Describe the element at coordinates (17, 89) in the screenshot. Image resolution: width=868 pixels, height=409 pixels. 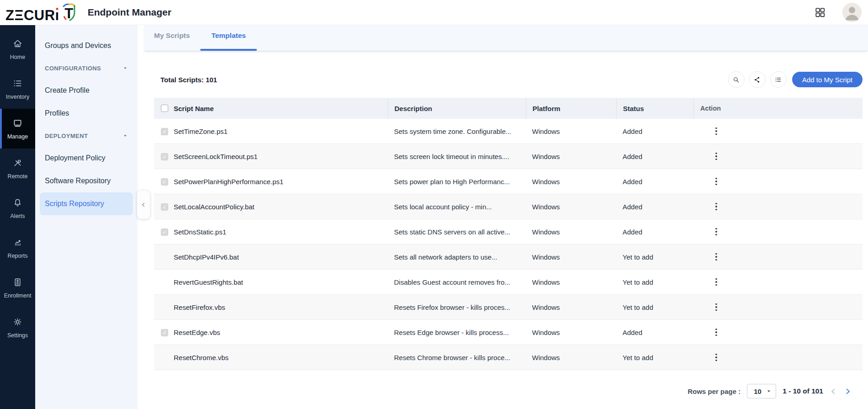
I see `nav-item-inventory: Inventory` at that location.